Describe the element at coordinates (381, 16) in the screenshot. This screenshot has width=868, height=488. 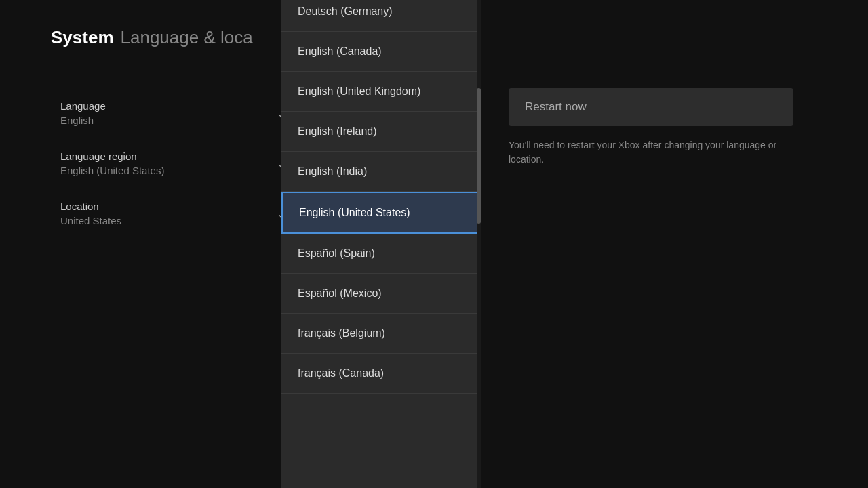
I see `dropdown-item-deutsch-germany: Deutsch (Germany)` at that location.